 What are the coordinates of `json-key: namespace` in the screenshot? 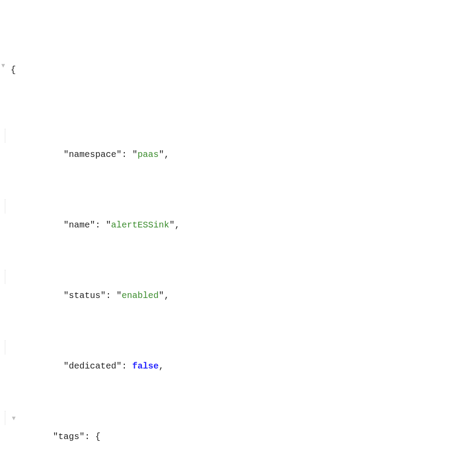 It's located at (93, 154).